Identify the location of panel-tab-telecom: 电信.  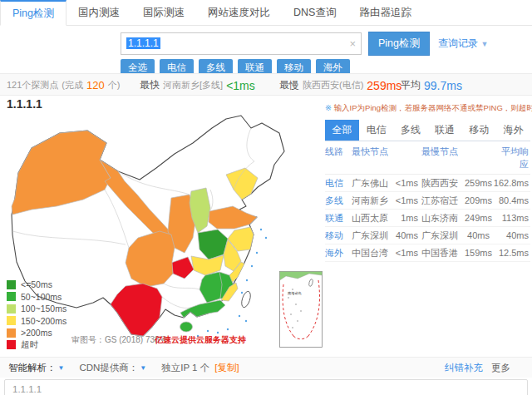
(376, 130).